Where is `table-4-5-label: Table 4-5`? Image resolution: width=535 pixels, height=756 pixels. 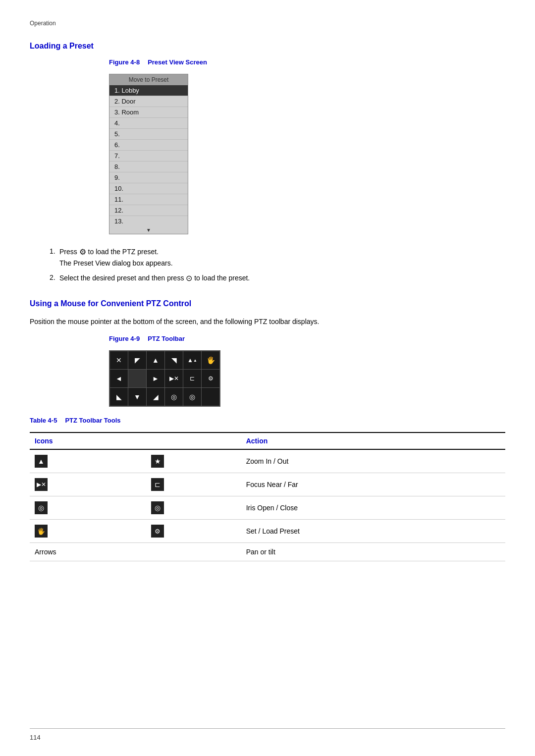
table-4-5-label: Table 4-5 is located at coordinates (44, 420).